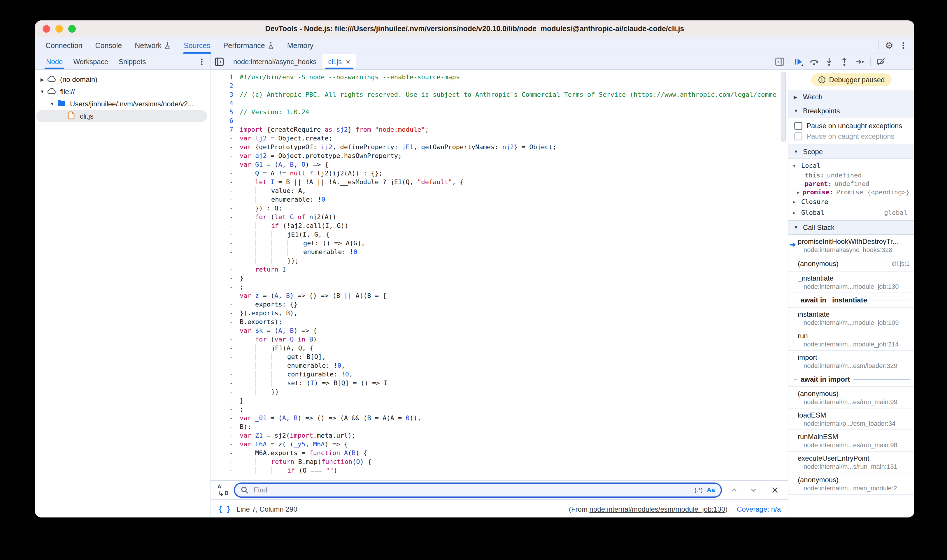 The width and height of the screenshot is (947, 560). I want to click on checkbox, so click(798, 137).